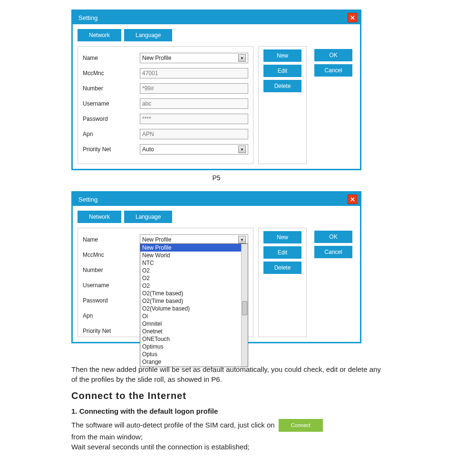 This screenshot has height=476, width=476. What do you see at coordinates (148, 149) in the screenshot?
I see `priority-value: Auto` at bounding box center [148, 149].